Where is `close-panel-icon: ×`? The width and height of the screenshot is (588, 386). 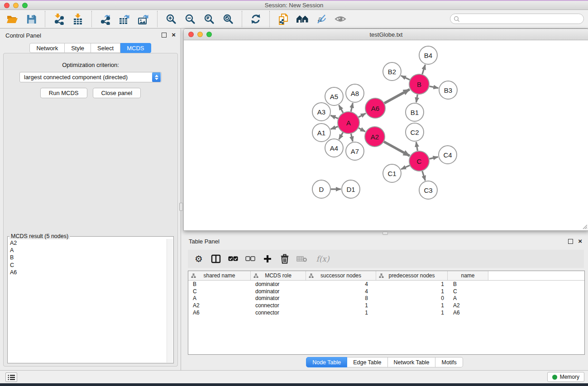 close-panel-icon: × is located at coordinates (174, 35).